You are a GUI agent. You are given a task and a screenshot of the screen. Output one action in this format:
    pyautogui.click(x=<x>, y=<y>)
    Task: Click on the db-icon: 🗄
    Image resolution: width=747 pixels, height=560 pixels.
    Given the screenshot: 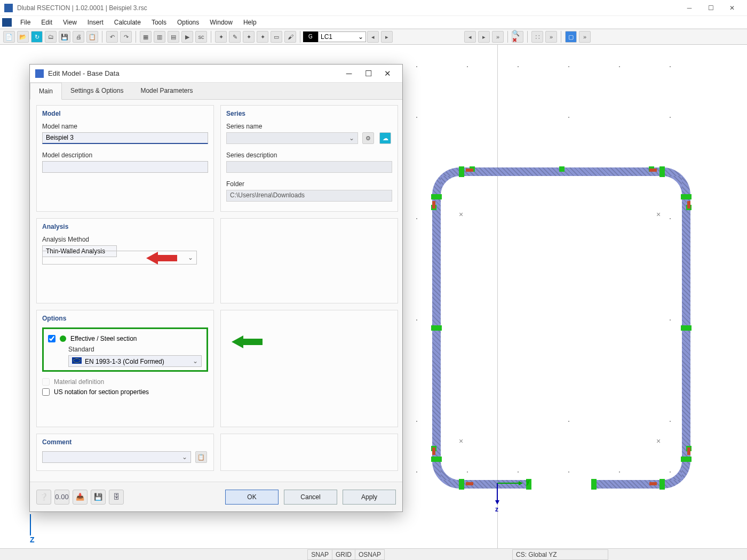 What is the action you would take?
    pyautogui.click(x=116, y=497)
    